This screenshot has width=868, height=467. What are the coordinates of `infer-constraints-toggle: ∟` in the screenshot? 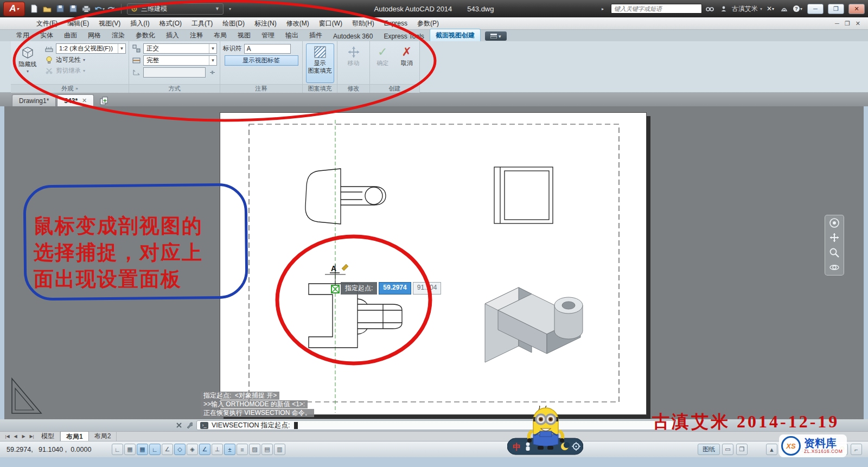 It's located at (117, 449).